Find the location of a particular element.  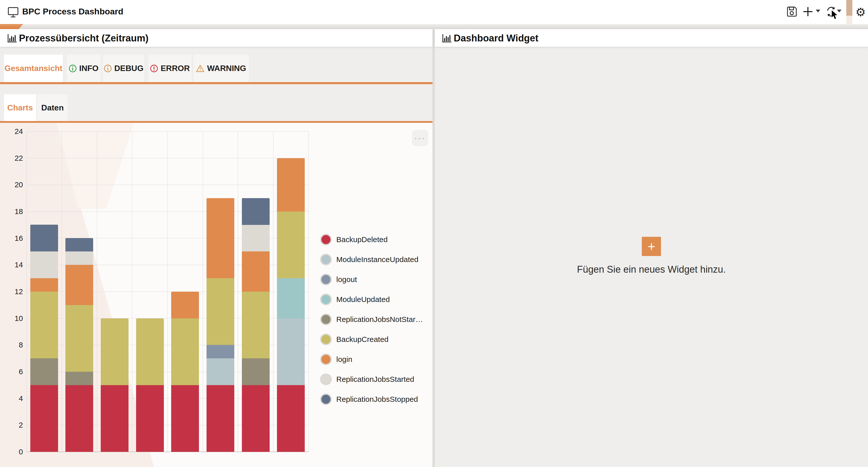

bar-segment-BackupDeleted-26.11. is located at coordinates (115, 418).